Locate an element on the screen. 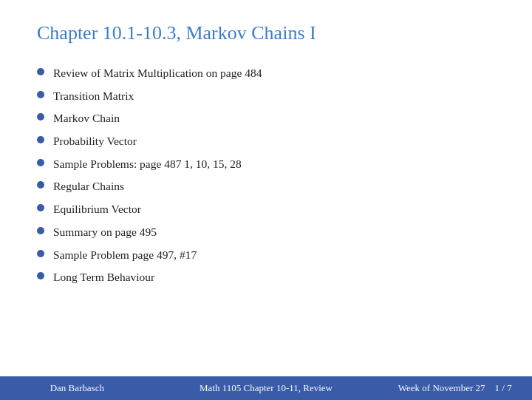 This screenshot has width=532, height=400. bullet-text: Sample Problems: page 487 1, 10, 15, 28 is located at coordinates (274, 164).